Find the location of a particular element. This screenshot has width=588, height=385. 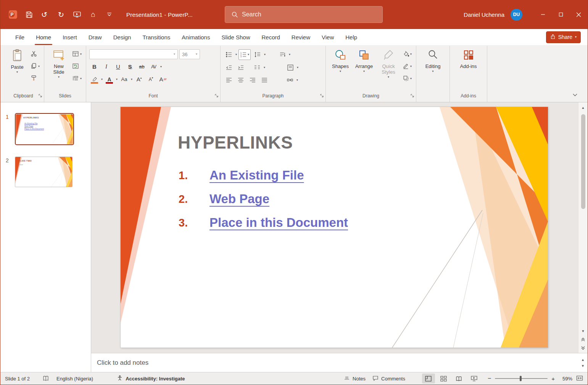

tab-view: View is located at coordinates (328, 37).